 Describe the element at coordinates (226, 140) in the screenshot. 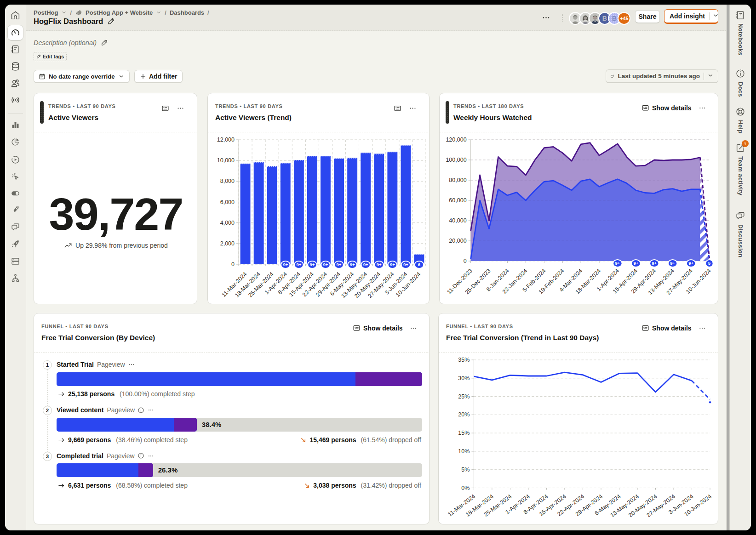

I see `svg-text: 12,000` at that location.